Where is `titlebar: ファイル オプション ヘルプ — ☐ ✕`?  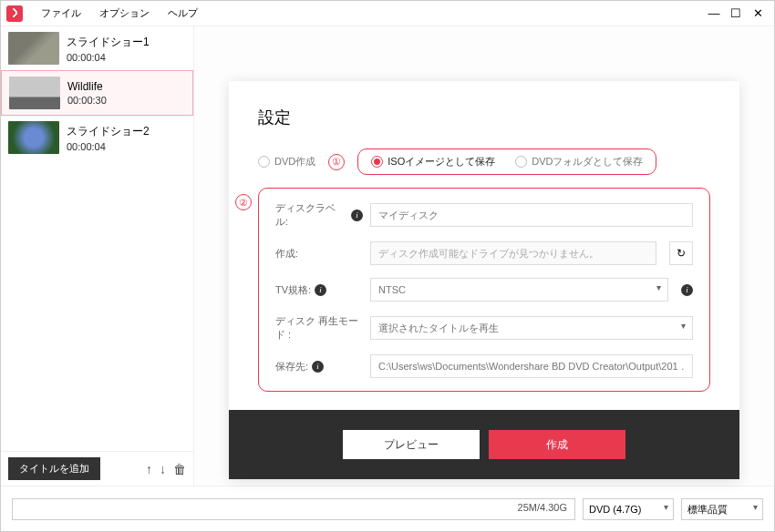 titlebar: ファイル オプション ヘルプ — ☐ ✕ is located at coordinates (388, 14).